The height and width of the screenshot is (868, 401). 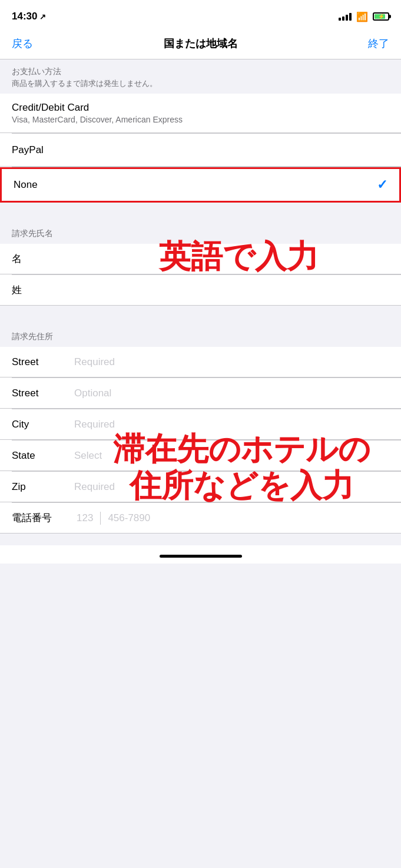 I want to click on phone-label: 電話番号, so click(x=38, y=518).